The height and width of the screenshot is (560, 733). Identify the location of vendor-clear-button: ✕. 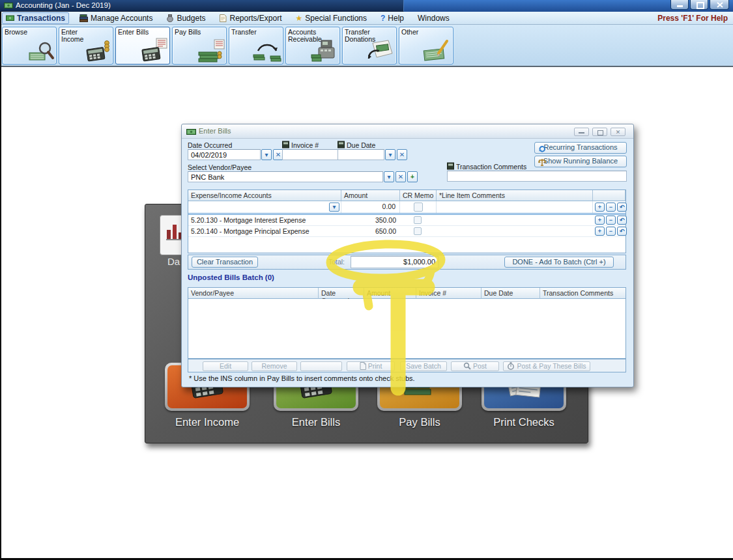
(401, 177).